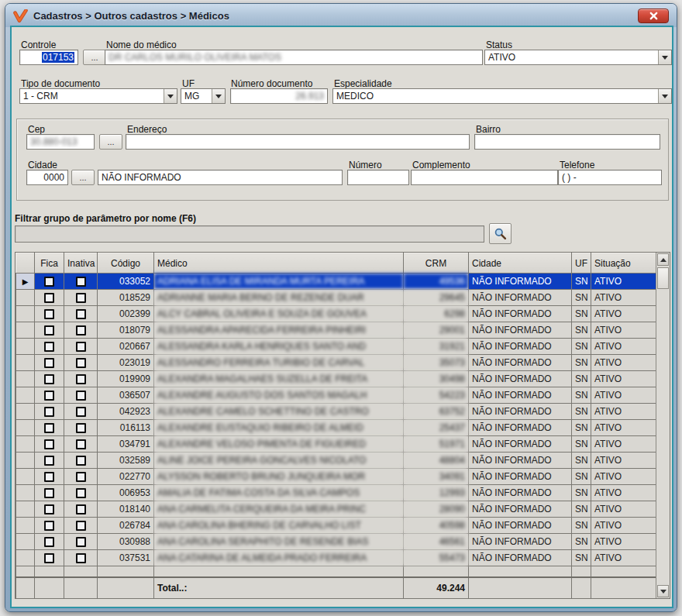  What do you see at coordinates (663, 278) in the screenshot?
I see `scrollbar-thumb` at bounding box center [663, 278].